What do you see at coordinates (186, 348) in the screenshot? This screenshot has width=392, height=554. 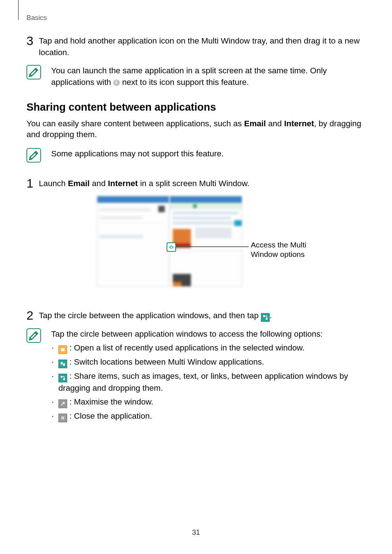 I see `opt-open-recent-text: : Open a list of recently used applicati…` at bounding box center [186, 348].